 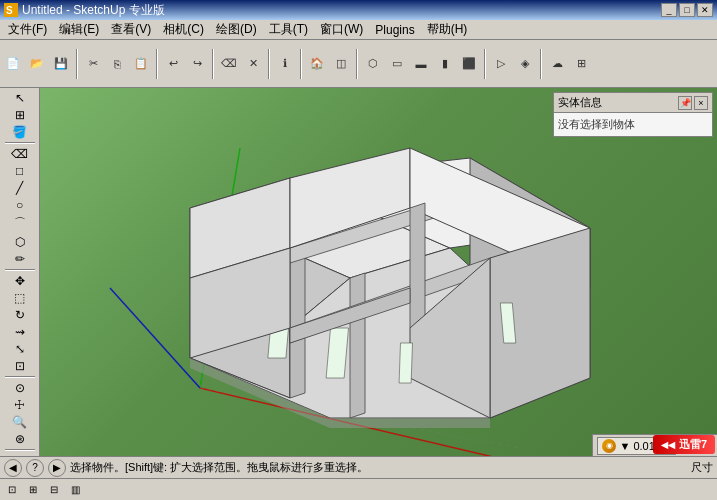 What do you see at coordinates (285, 64) in the screenshot?
I see `toolbar-btn-info: ℹ` at bounding box center [285, 64].